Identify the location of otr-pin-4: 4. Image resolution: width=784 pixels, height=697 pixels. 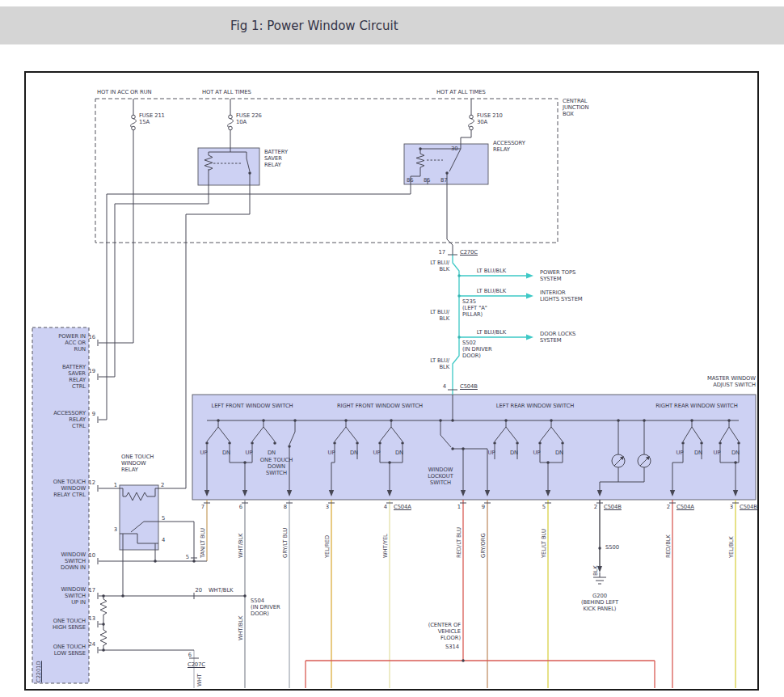
(163, 540).